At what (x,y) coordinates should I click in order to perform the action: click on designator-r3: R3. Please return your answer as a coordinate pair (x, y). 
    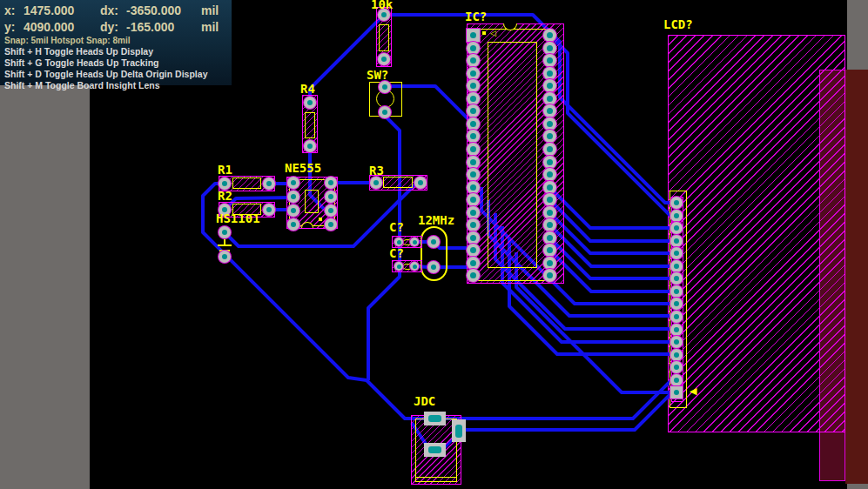
    Looking at the image, I should click on (376, 171).